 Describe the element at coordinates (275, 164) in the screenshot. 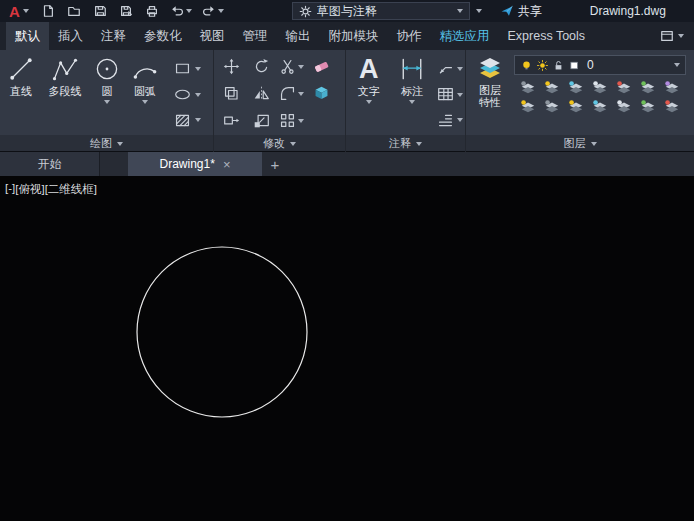

I see `new-tab-button: +` at that location.